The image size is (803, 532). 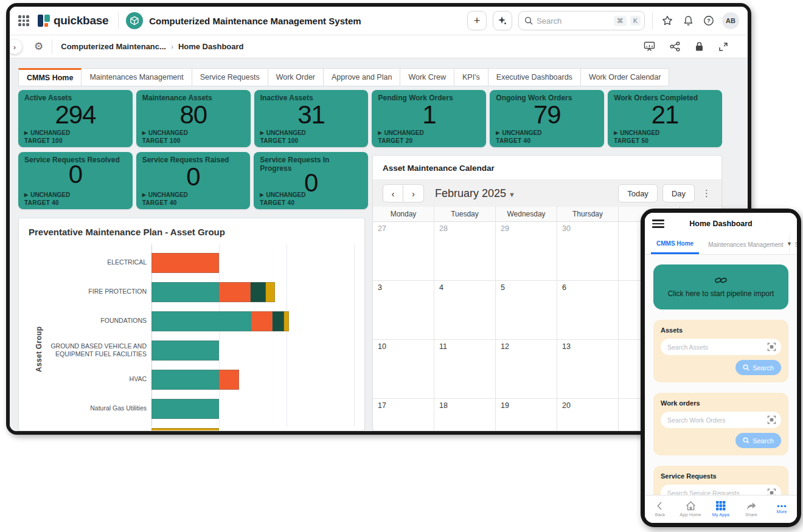 What do you see at coordinates (790, 244) in the screenshot?
I see `chevron-down-icon: ▼` at bounding box center [790, 244].